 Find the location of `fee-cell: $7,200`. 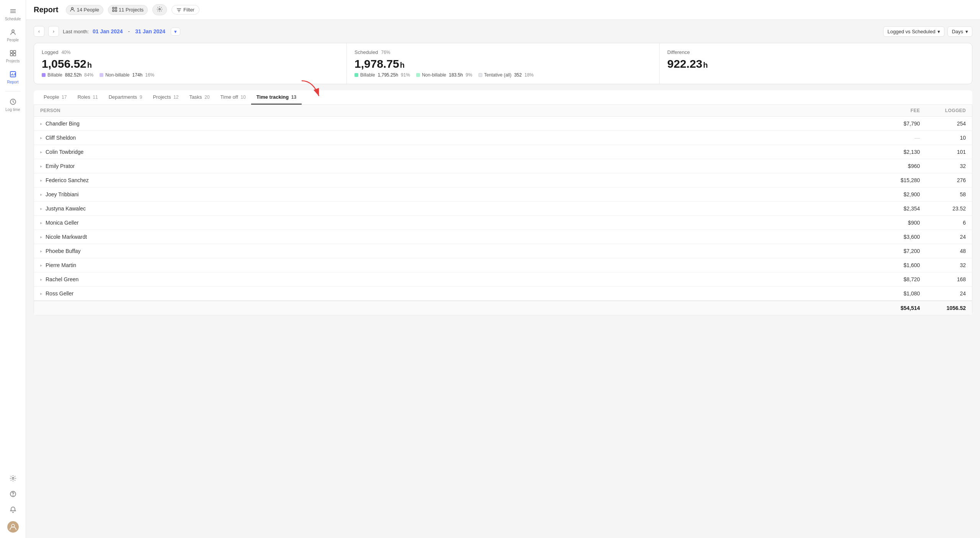

fee-cell: $7,200 is located at coordinates (897, 251).